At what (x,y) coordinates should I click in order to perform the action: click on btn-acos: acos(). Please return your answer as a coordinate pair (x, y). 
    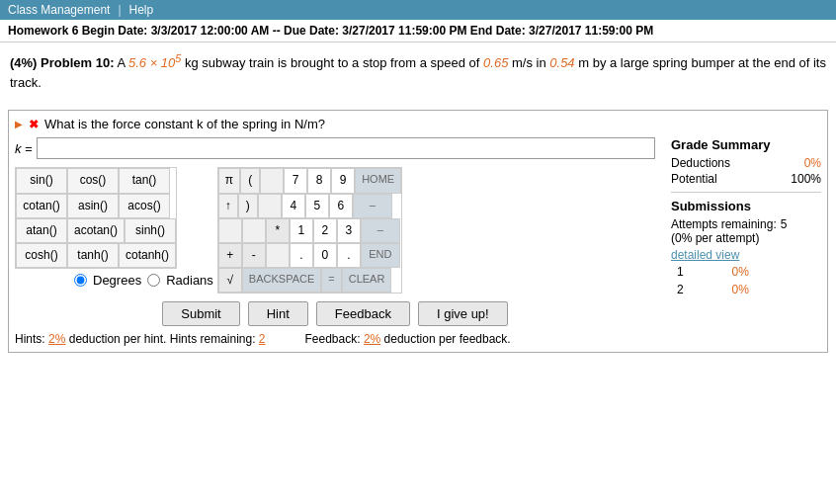
    Looking at the image, I should click on (144, 206).